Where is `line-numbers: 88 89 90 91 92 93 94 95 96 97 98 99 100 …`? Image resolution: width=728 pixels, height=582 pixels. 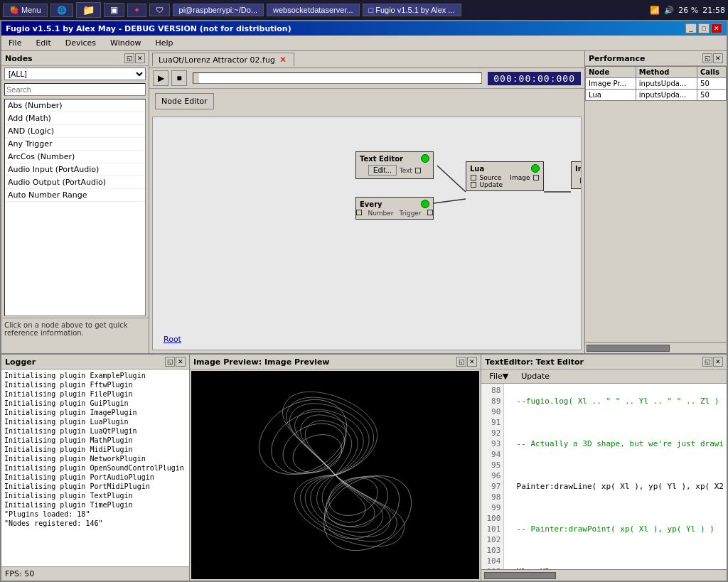 line-numbers: 88 89 90 91 92 93 94 95 96 97 98 99 100 … is located at coordinates (493, 476).